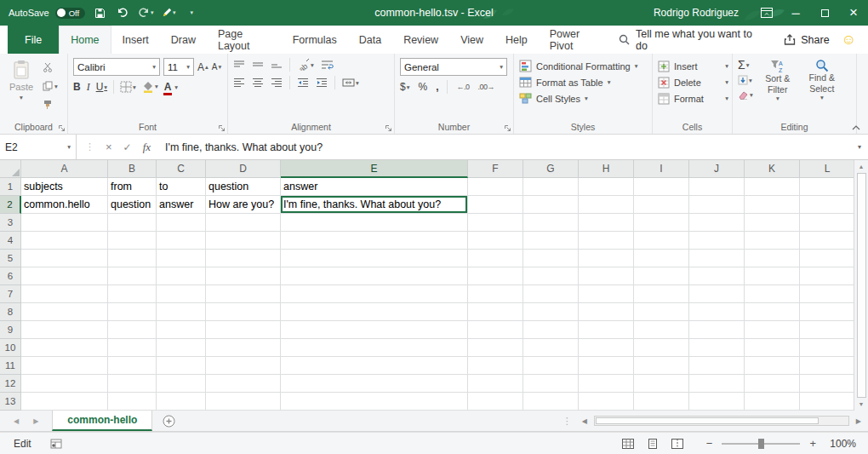 This screenshot has height=454, width=868. Describe the element at coordinates (168, 13) in the screenshot. I see `pen-button: ▾` at that location.